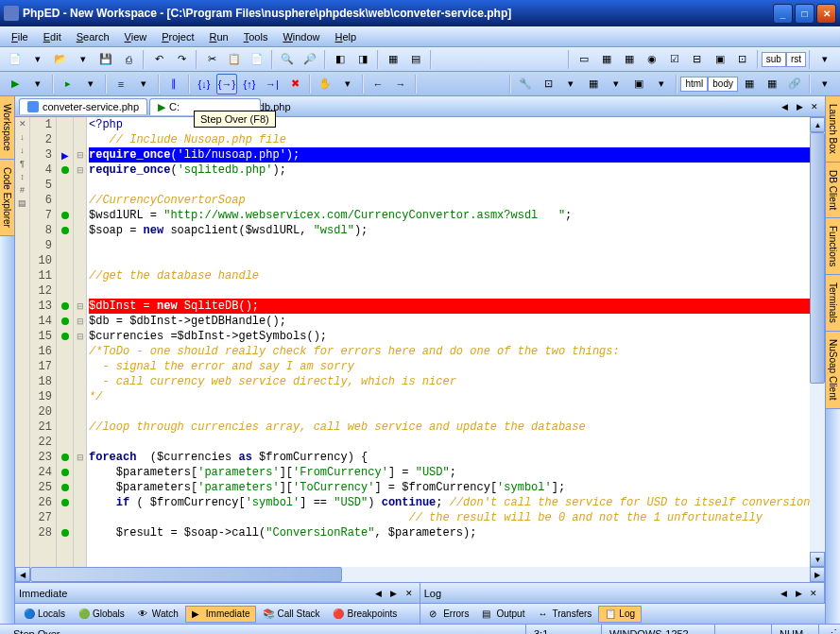  Describe the element at coordinates (60, 60) in the screenshot. I see `open-button: 📂` at that location.